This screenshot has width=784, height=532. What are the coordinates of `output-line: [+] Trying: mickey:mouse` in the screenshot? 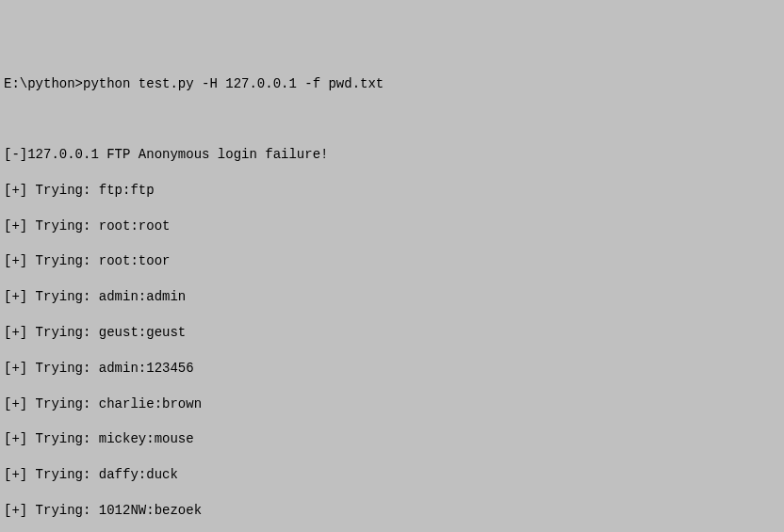 It's located at (392, 439).